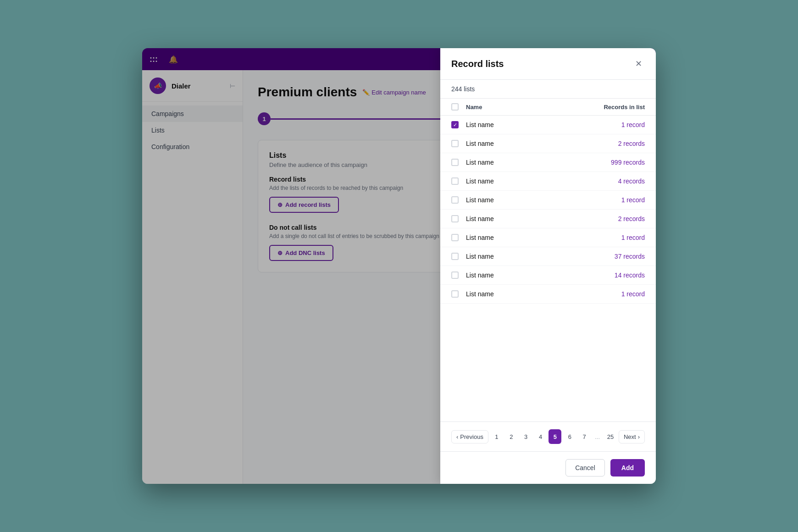  I want to click on row-7-name: List name, so click(528, 256).